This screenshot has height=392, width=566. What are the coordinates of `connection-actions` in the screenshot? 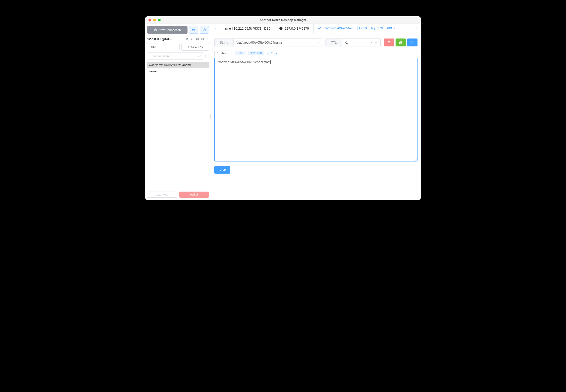 It's located at (197, 39).